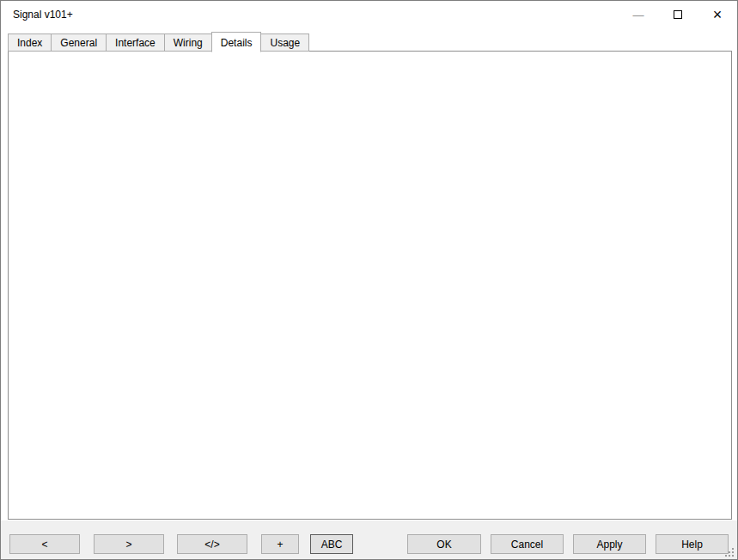 Image resolution: width=738 pixels, height=560 pixels. I want to click on title-bar: Signal v101+ — ×, so click(369, 15).